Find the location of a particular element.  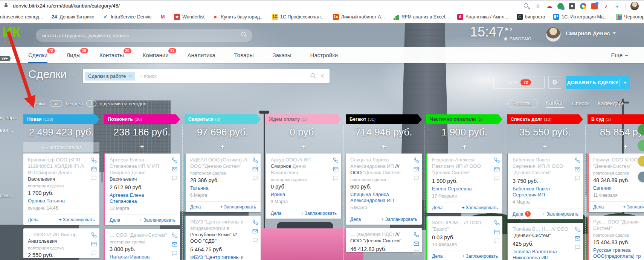

card-deals-link: Дела1 is located at coordinates (522, 214).